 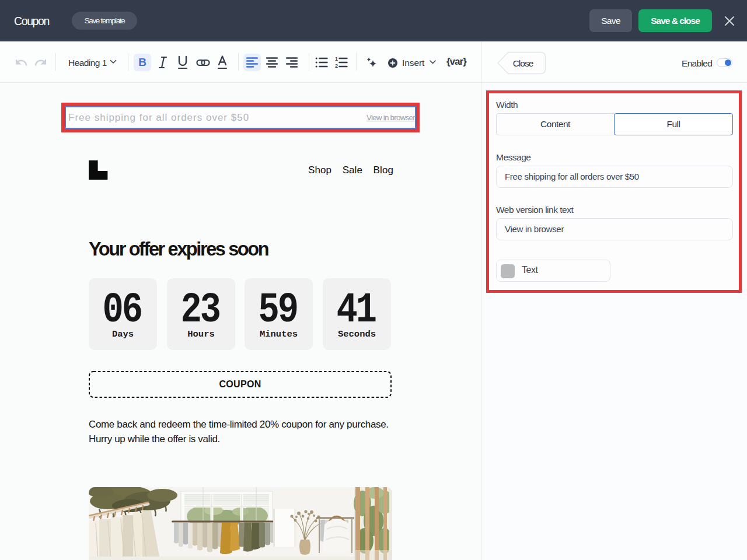 I want to click on svg-text: 1, so click(x=336, y=60).